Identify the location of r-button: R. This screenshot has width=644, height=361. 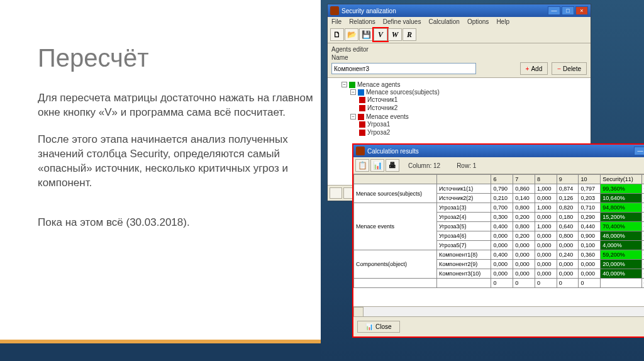
(409, 35).